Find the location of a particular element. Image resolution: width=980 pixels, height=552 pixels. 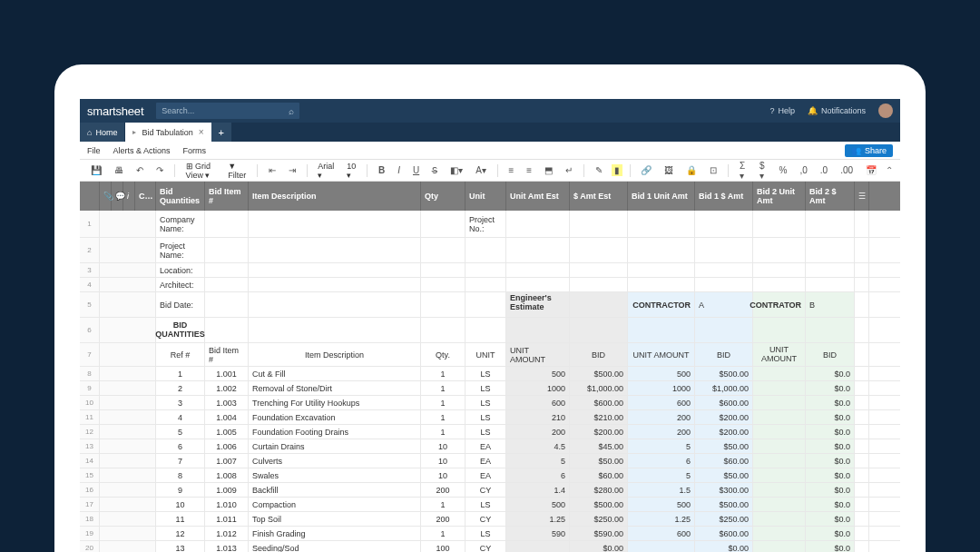

table-row: 17101.010Compaction1LS500$500.00500$500.… is located at coordinates (490, 505).